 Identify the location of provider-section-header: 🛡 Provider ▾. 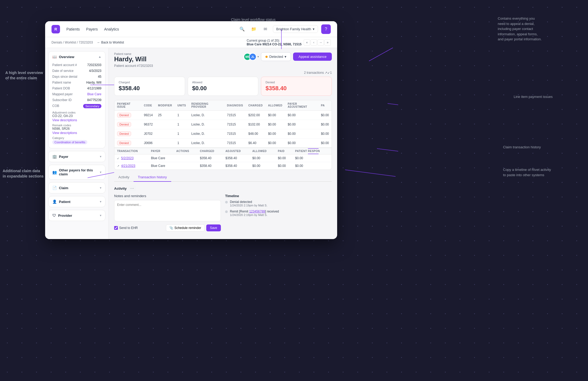
(77, 215).